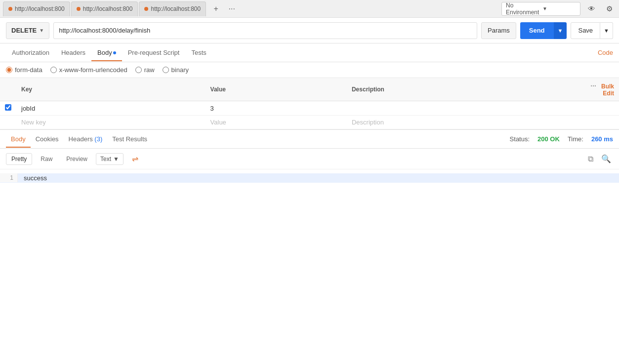 The width and height of the screenshot is (619, 364). Describe the element at coordinates (154, 52) in the screenshot. I see `tab-prerequest-label: Pre-request Script` at that location.